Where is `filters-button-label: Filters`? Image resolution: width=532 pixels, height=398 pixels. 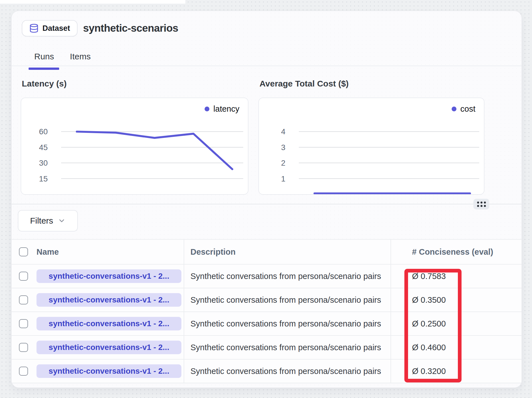
filters-button-label: Filters is located at coordinates (42, 221).